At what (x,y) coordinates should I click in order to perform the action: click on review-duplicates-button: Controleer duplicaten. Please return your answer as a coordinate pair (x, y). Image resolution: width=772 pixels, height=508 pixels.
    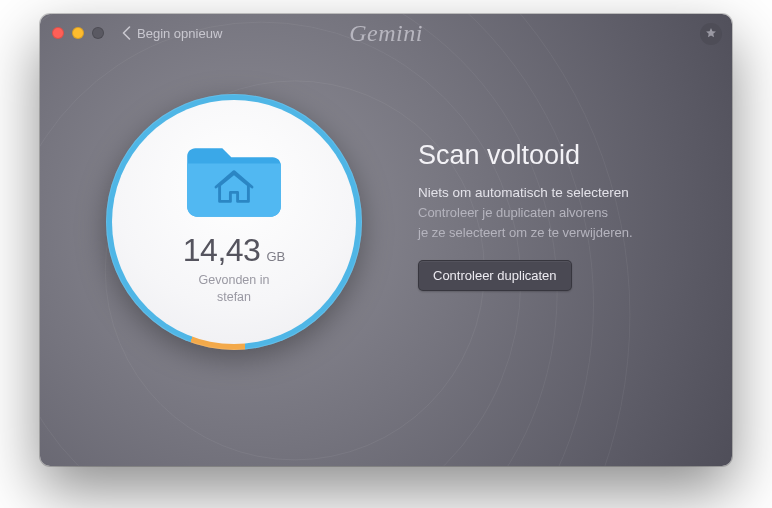
    Looking at the image, I should click on (495, 276).